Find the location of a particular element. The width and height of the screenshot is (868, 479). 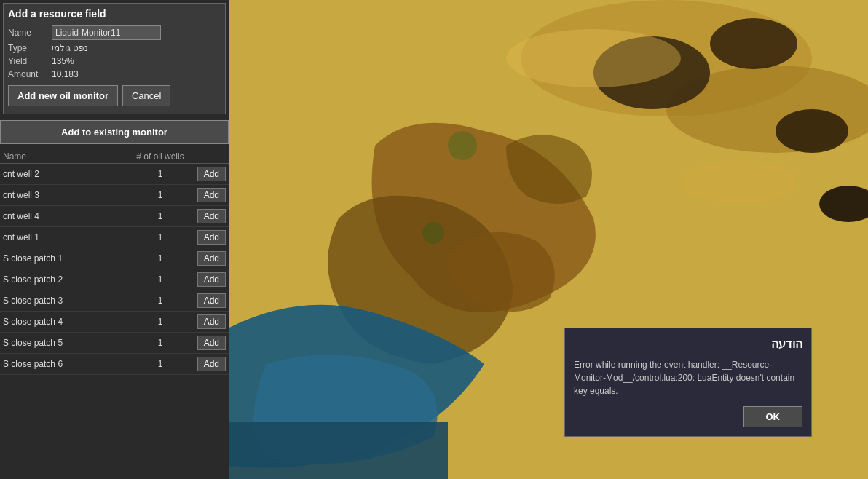

col-action-header is located at coordinates (208, 157).